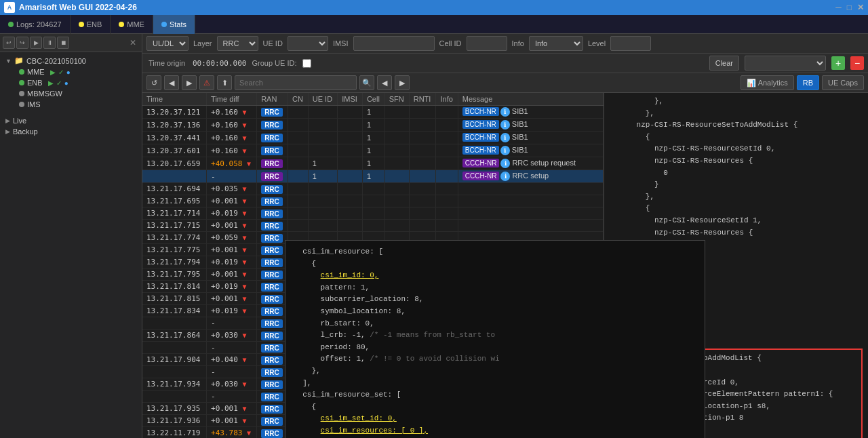  What do you see at coordinates (373, 226) in the screenshot?
I see `table-row: 13.21.17.715 +0.001 ▼ RRC` at bounding box center [373, 226].